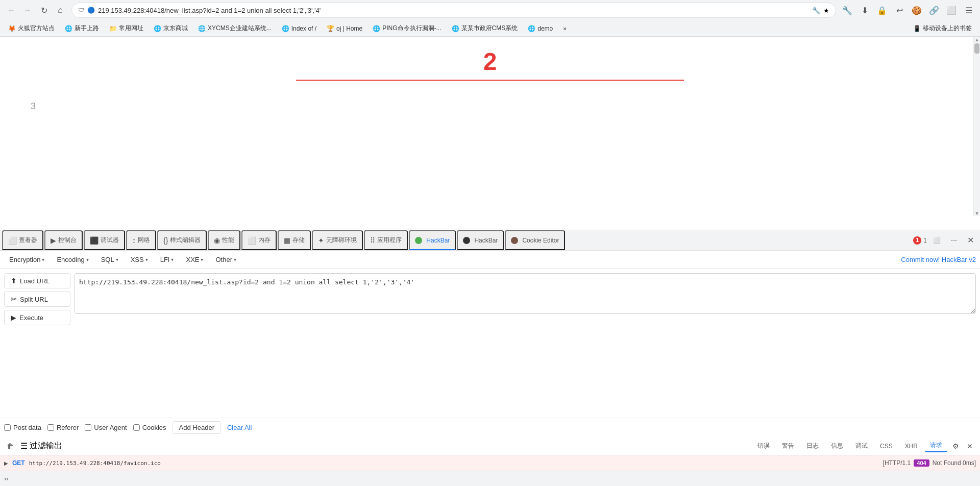  Describe the element at coordinates (865, 10) in the screenshot. I see `downloads-icon: ⬇` at that location.